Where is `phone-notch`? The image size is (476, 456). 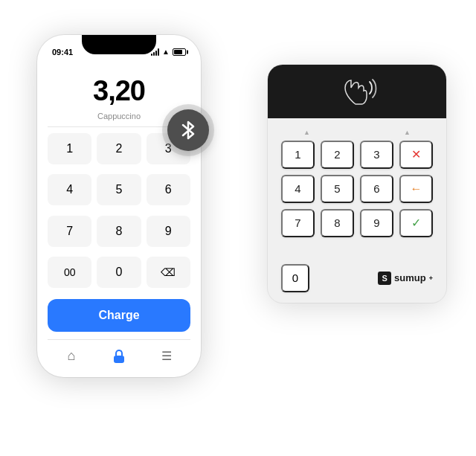 phone-notch is located at coordinates (119, 45).